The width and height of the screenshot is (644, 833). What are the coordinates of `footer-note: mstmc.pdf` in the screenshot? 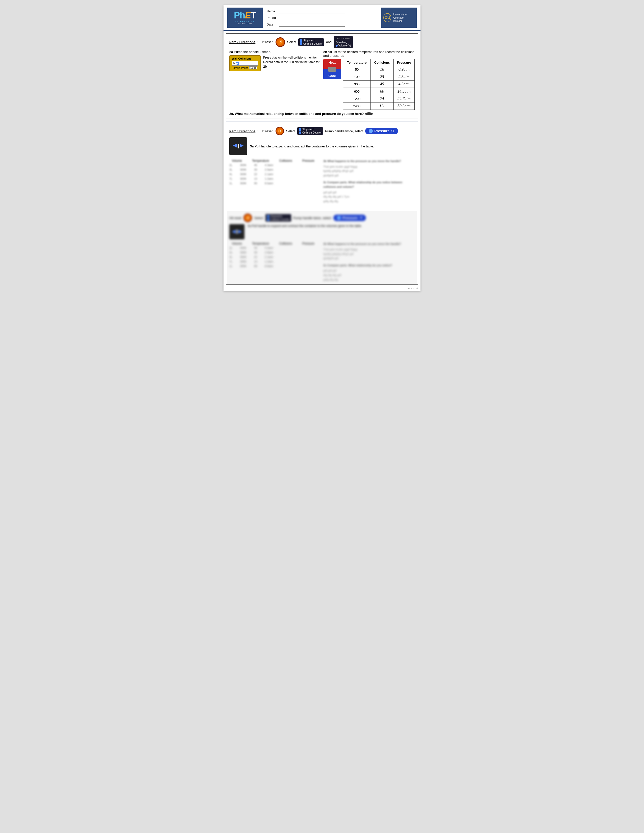 It's located at (322, 288).